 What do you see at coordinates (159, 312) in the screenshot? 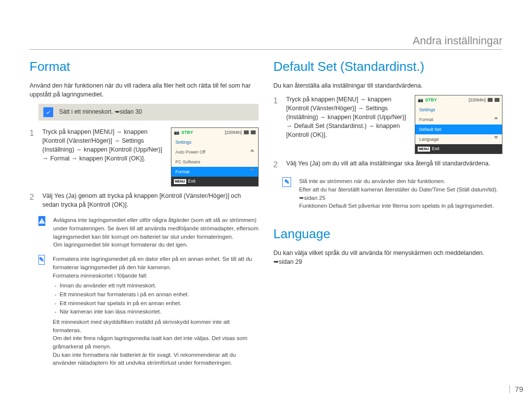
I see `info-b4: När kameran inte kan läsa minneskortet.` at bounding box center [159, 312].